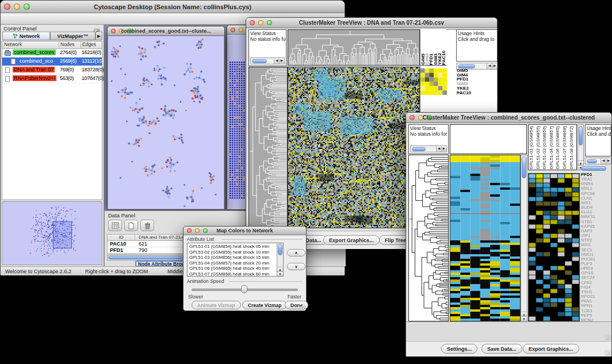 The image size is (612, 364). What do you see at coordinates (115, 225) in the screenshot?
I see `select-attributes-button` at bounding box center [115, 225].